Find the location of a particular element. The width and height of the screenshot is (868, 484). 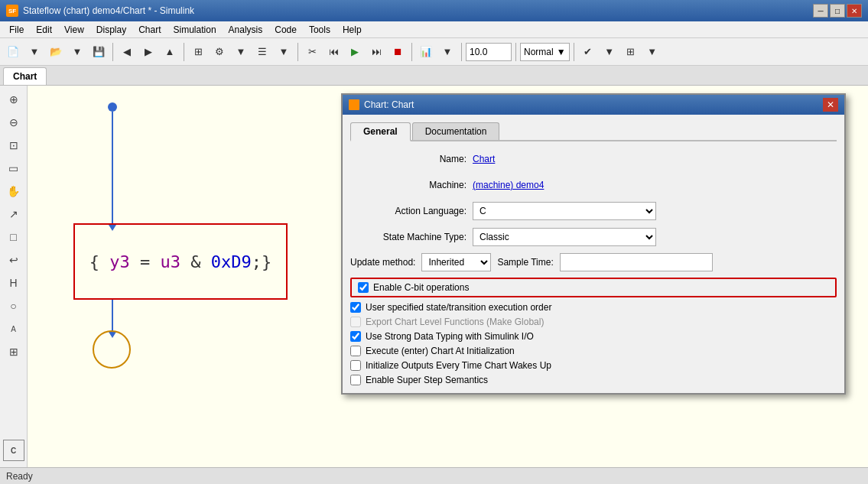

dialog-title-bar: Chart: Chart ✕ is located at coordinates (593, 105).